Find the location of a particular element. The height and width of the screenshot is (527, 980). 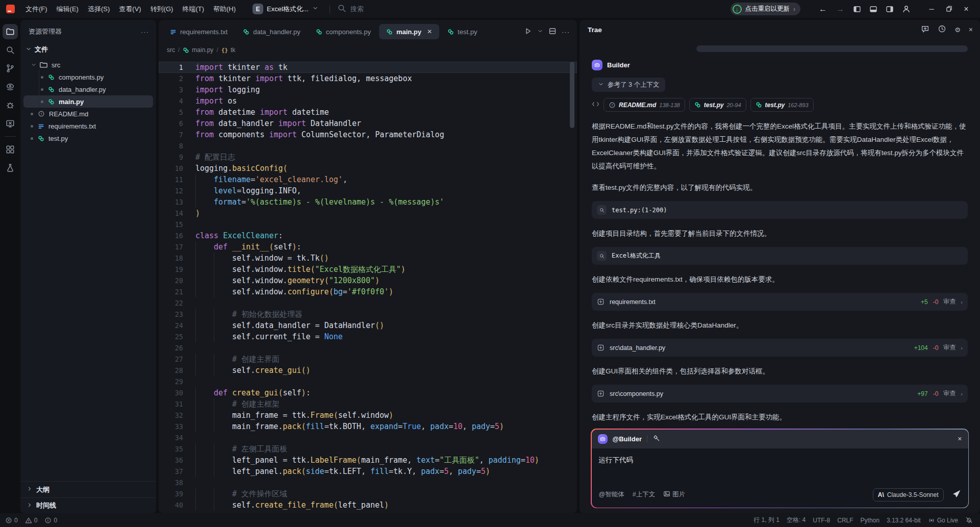

code-line-31: 31 # 创建主框架 is located at coordinates (368, 404).